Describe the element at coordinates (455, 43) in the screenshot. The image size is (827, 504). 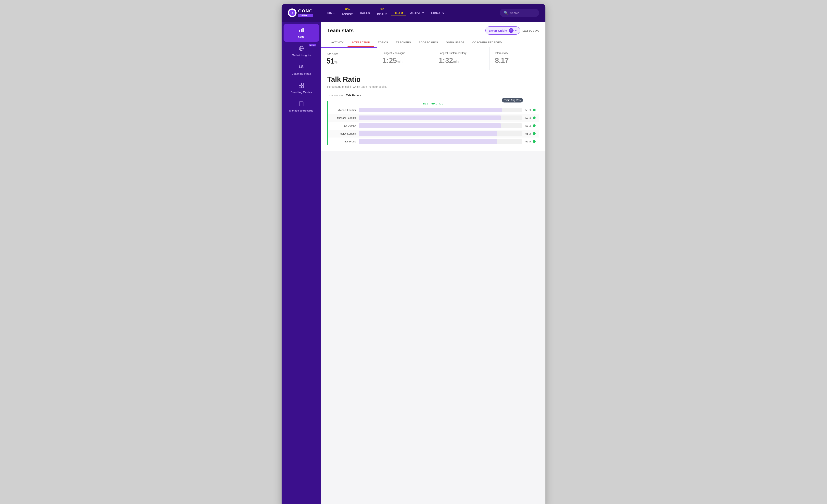
I see `tab-gong-usage: GONG USAGE` at that location.